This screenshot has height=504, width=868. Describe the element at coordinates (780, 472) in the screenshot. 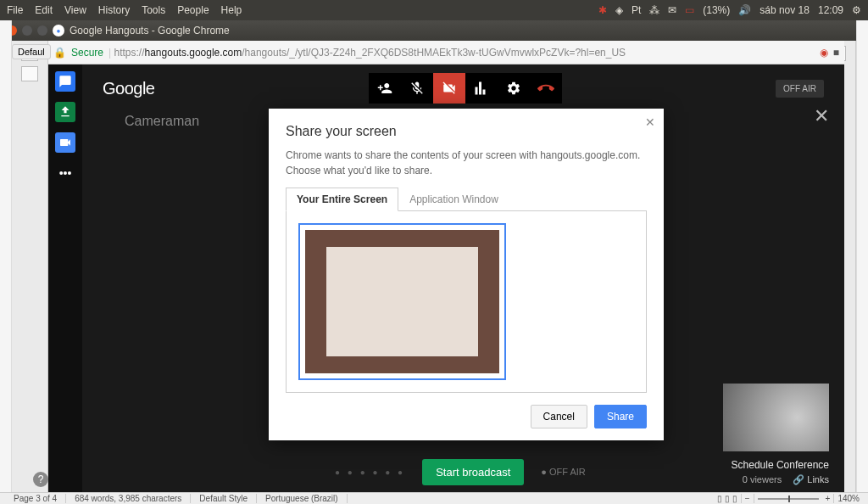

I see `broadcast-info: Schedule Conference 0 viewers 🔗 Links` at that location.